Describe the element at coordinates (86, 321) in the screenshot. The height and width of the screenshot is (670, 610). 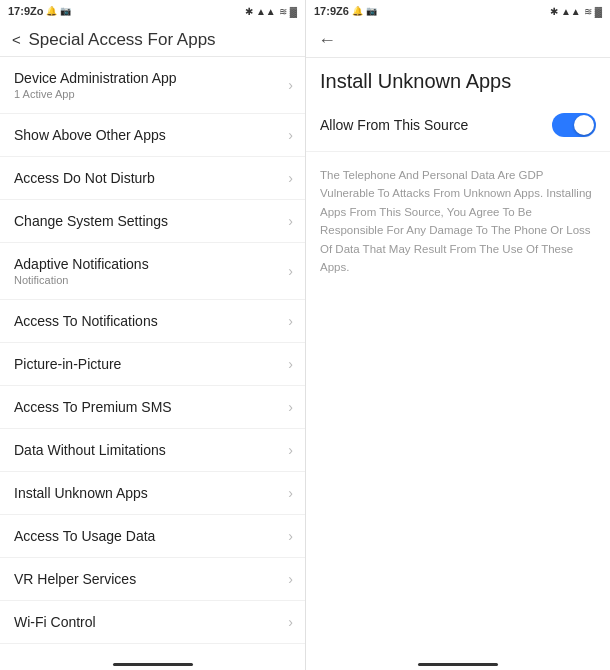
I see `menu-item-title-5: Access To Notifications` at that location.